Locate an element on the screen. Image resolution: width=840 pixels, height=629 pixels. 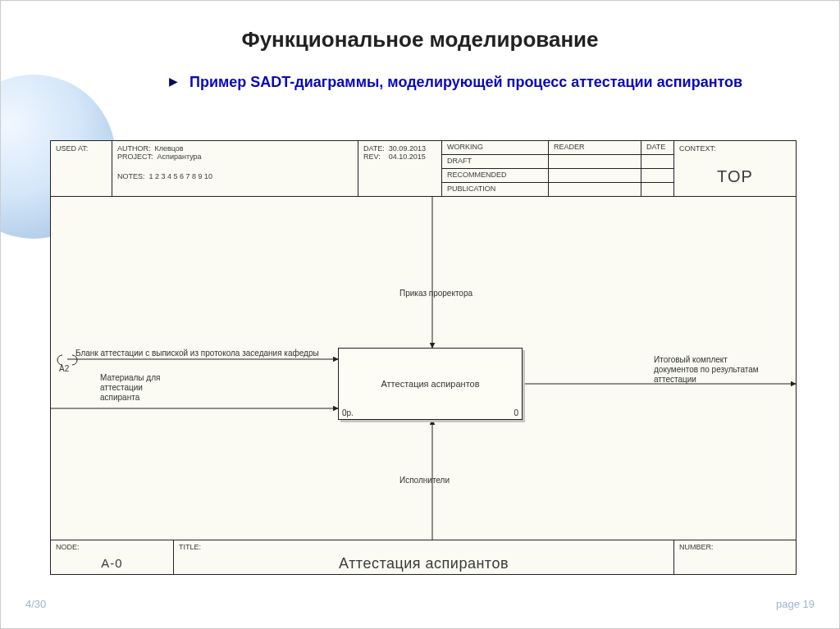
hdr-dates: DATE: 30.09.2013 REV: 04.10.2015 is located at coordinates (400, 169).